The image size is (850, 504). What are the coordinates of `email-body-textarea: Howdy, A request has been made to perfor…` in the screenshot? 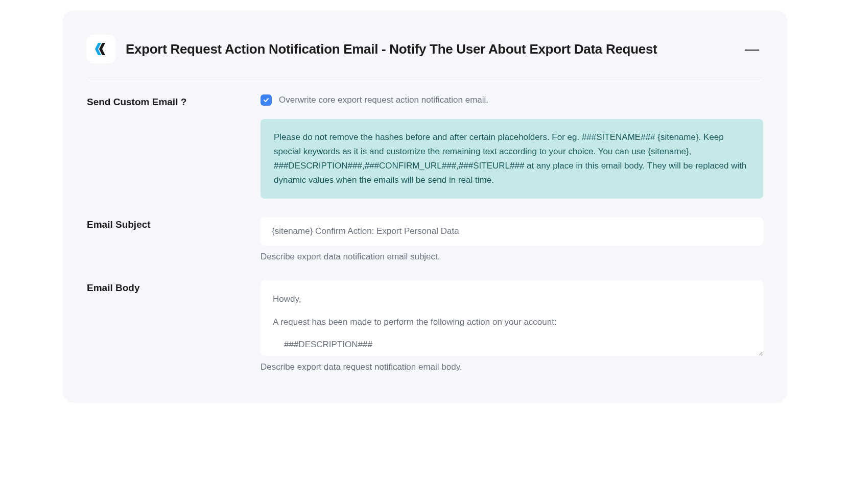 It's located at (512, 318).